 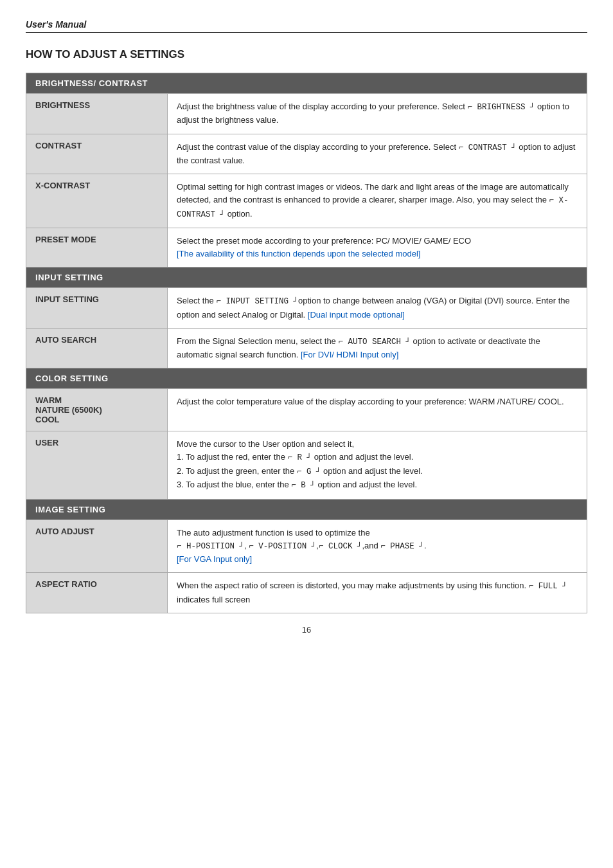 What do you see at coordinates (378, 466) in the screenshot?
I see `row-desc: Move the cursor to the User option and s…` at bounding box center [378, 466].